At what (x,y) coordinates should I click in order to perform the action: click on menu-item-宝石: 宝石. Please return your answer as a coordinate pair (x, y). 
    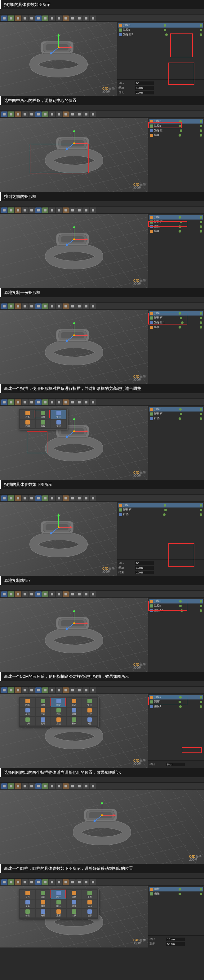
    Looking at the image, I should click on (59, 913).